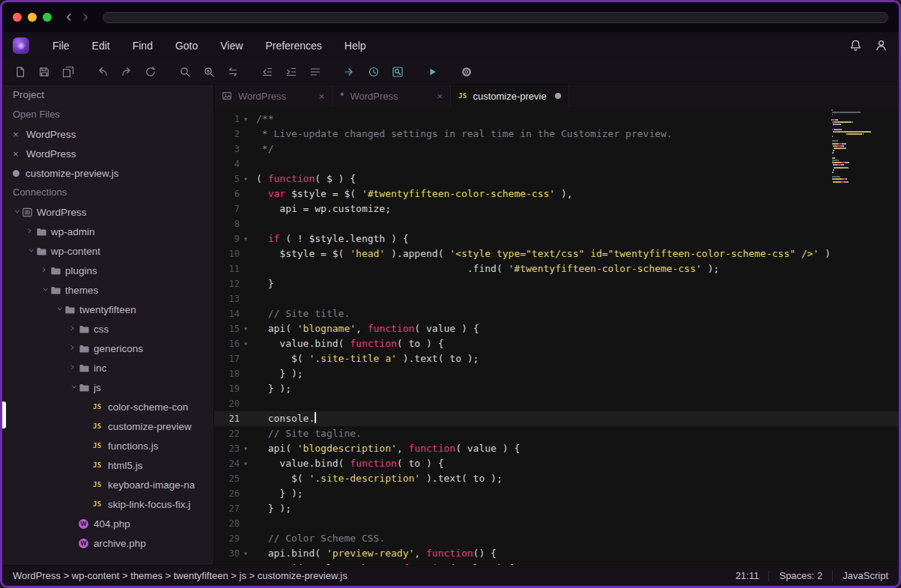  What do you see at coordinates (556, 389) in the screenshot?
I see `code-line-19: 19 } );` at bounding box center [556, 389].